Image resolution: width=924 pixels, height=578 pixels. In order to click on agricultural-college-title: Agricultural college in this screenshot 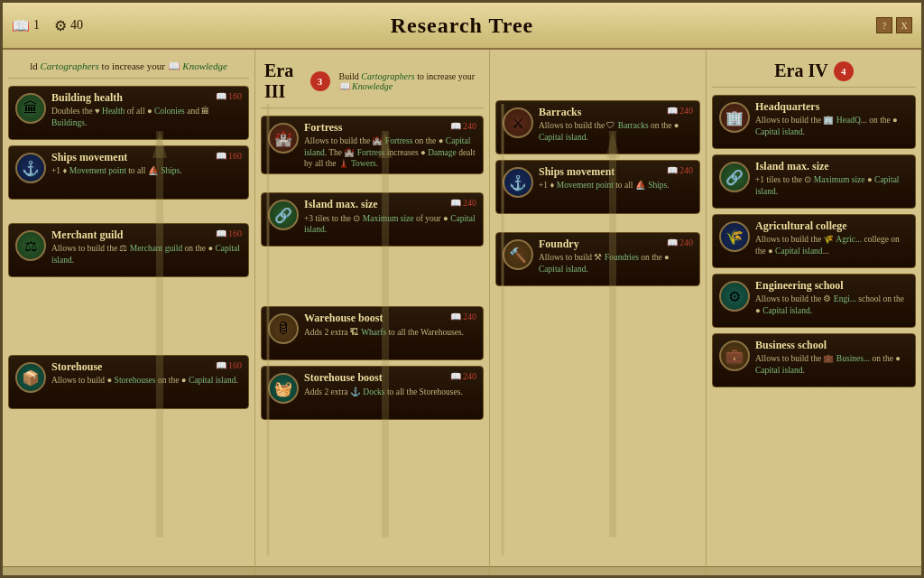, I will do `click(801, 226)`.